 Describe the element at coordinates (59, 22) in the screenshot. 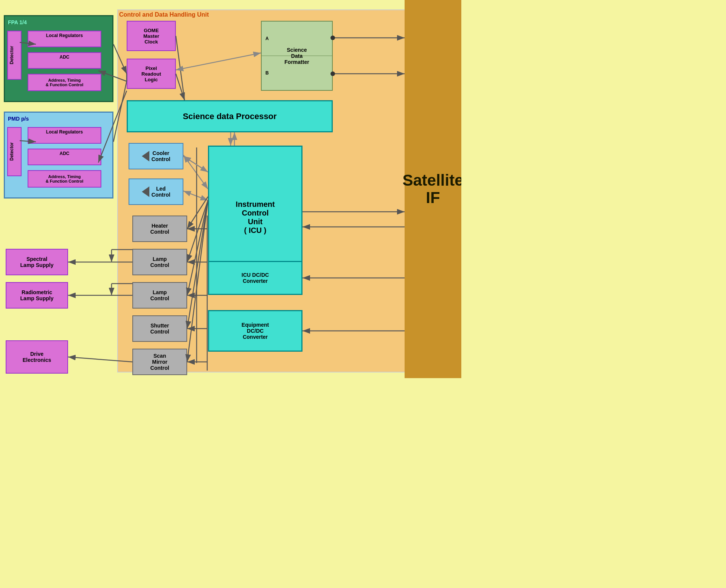

I see `fpa-title: FPA 1/4` at that location.